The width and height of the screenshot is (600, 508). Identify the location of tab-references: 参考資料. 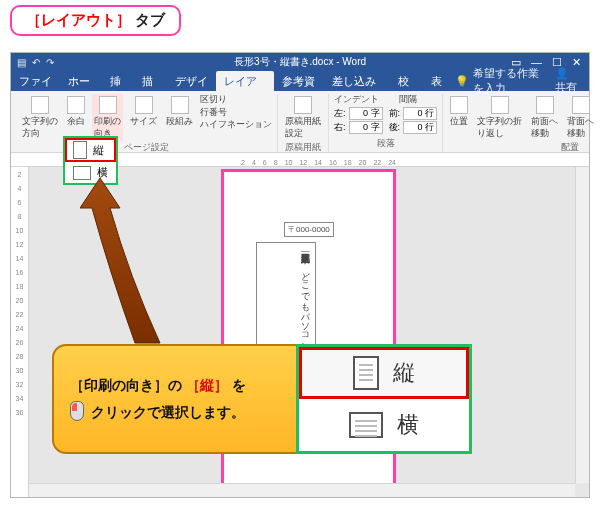
(298, 81).